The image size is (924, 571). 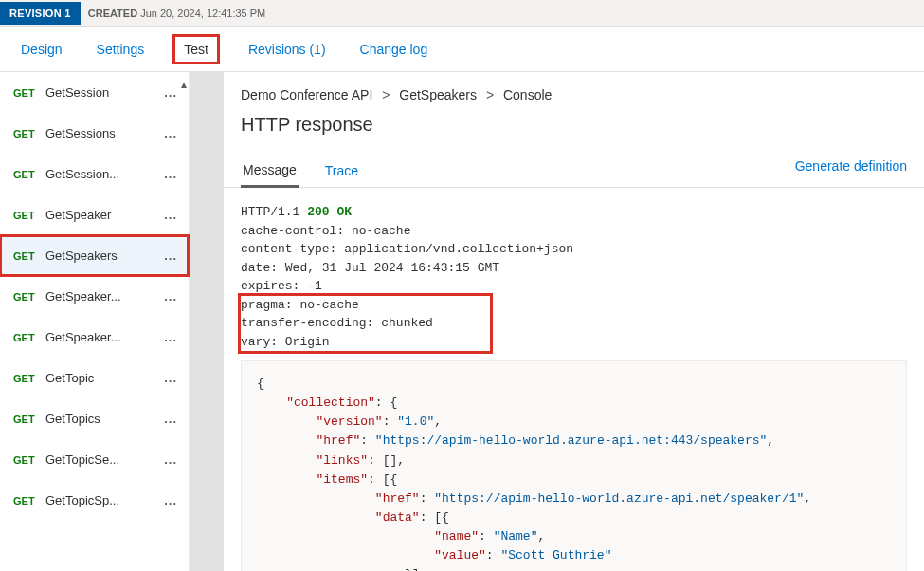 I want to click on operation-name: GetSpeaker, so click(x=104, y=214).